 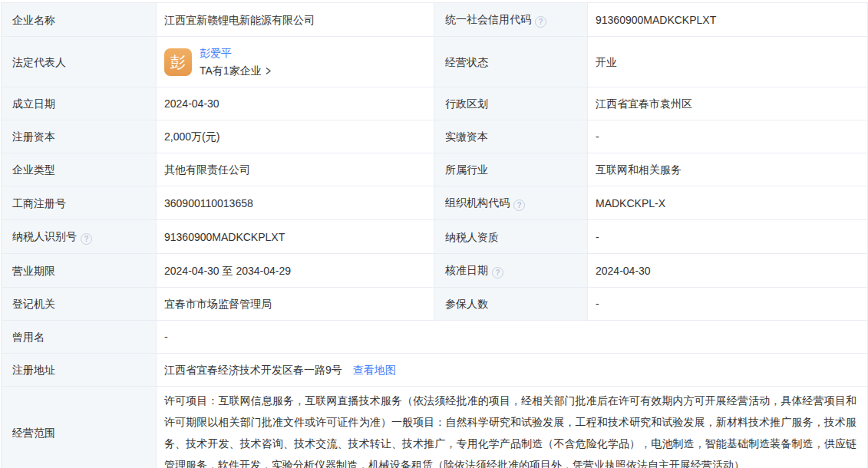 I want to click on table-row: 工商注册号 360900110013658 组织机构代码 MADKCKPL-X, so click(x=434, y=203).